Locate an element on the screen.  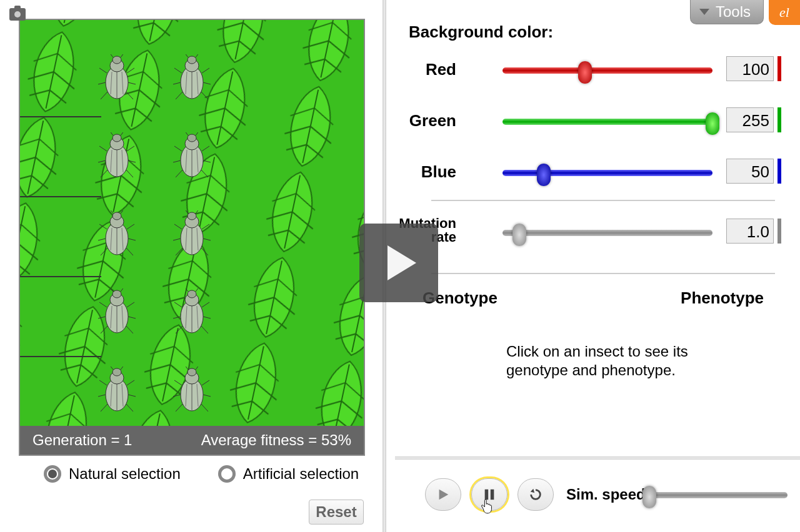
rewind-icon is located at coordinates (536, 495).